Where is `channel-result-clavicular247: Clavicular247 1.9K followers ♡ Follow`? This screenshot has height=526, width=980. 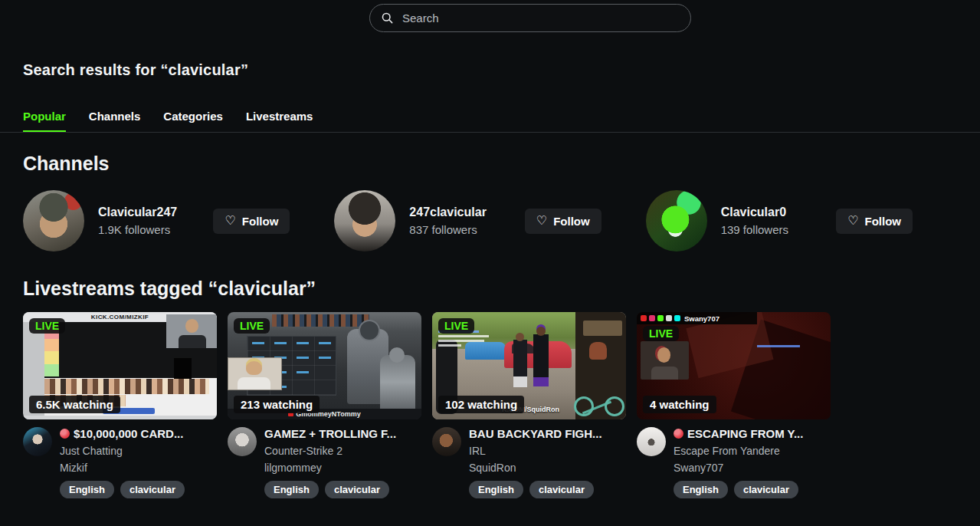
channel-result-clavicular247: Clavicular247 1.9K followers ♡ Follow is located at coordinates (179, 221).